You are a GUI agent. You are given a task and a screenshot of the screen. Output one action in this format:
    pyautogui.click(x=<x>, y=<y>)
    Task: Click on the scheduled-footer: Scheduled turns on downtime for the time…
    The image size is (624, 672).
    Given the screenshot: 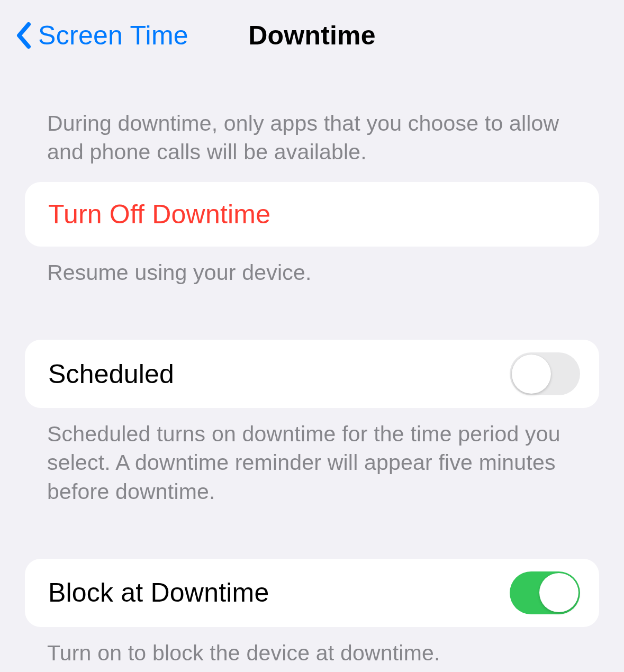 What is the action you would take?
    pyautogui.click(x=312, y=457)
    